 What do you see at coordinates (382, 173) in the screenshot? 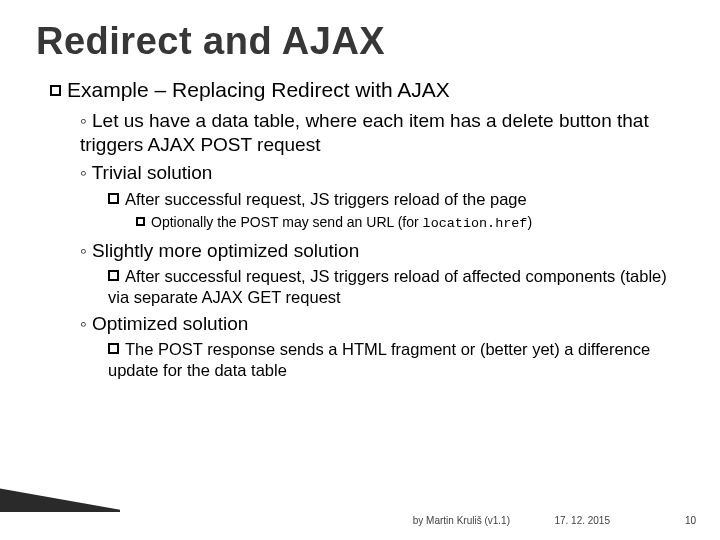
I see `bullet-item: Trivial solution` at bounding box center [382, 173].